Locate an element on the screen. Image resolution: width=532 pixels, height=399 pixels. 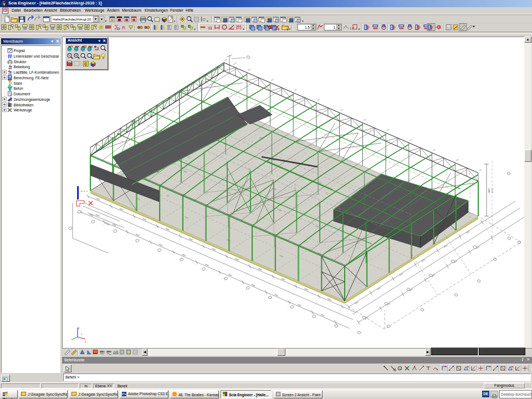
svg-text: 11 is located at coordinates (211, 28).